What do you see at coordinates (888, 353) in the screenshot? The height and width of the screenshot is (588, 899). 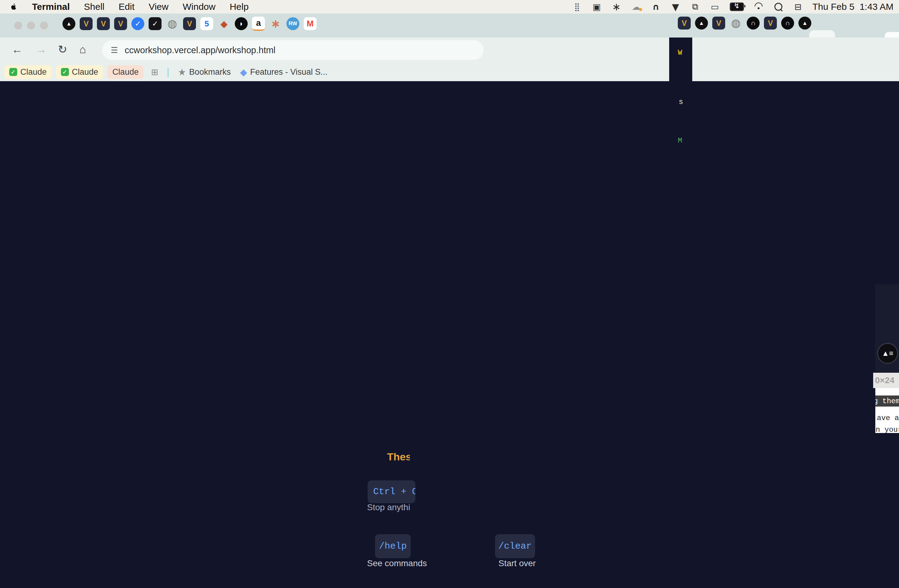 I see `vercel-toolbar-button: ▲≡` at bounding box center [888, 353].